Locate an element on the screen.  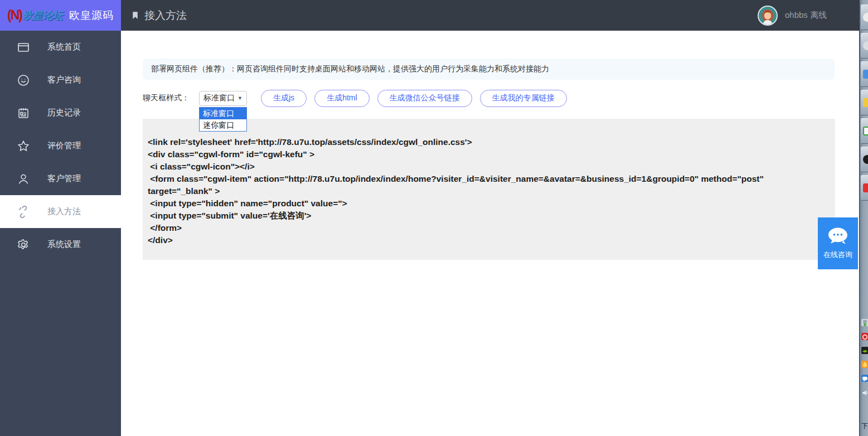
sidebar-item-settings: 系统设置 is located at coordinates (60, 244).